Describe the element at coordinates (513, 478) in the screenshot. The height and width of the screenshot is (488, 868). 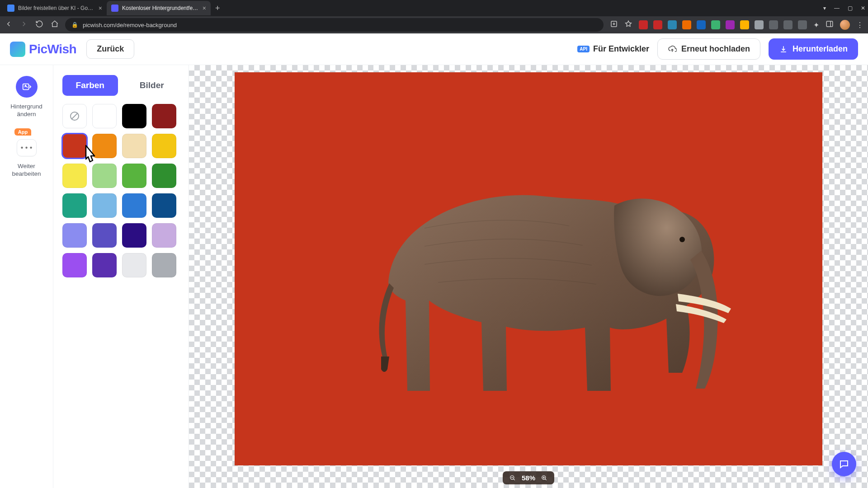
I see `zoom-out-icon` at that location.